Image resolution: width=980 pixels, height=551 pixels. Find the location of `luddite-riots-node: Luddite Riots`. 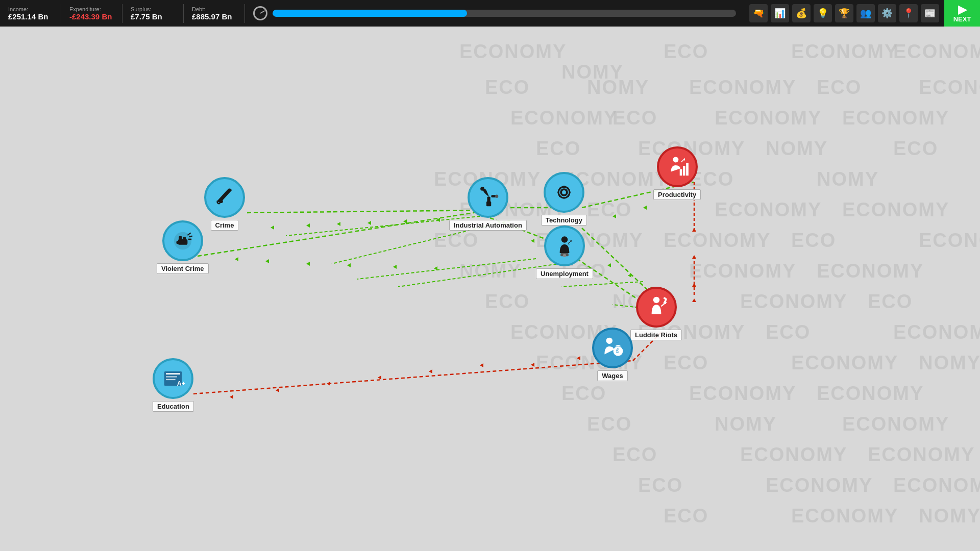

luddite-riots-node: Luddite Riots is located at coordinates (656, 313).